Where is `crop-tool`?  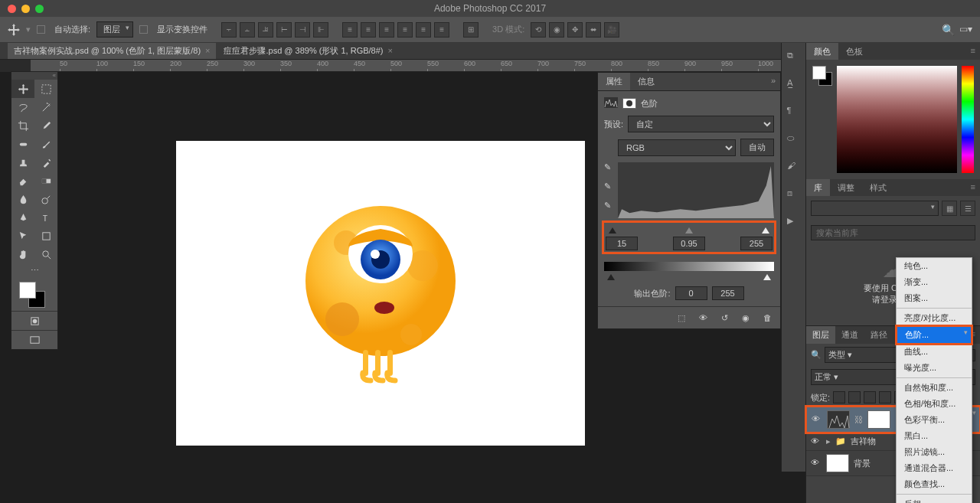
crop-tool is located at coordinates (23, 126).